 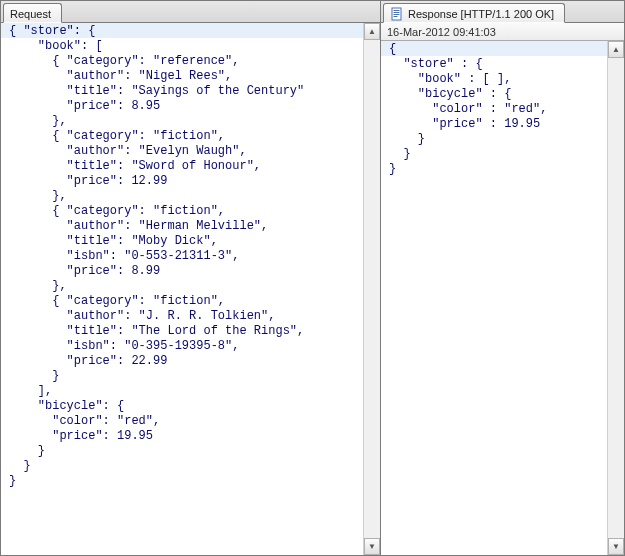 I want to click on response-json: { "store" : { "book" : [ ], "bicycle" : …, so click(x=502, y=112).